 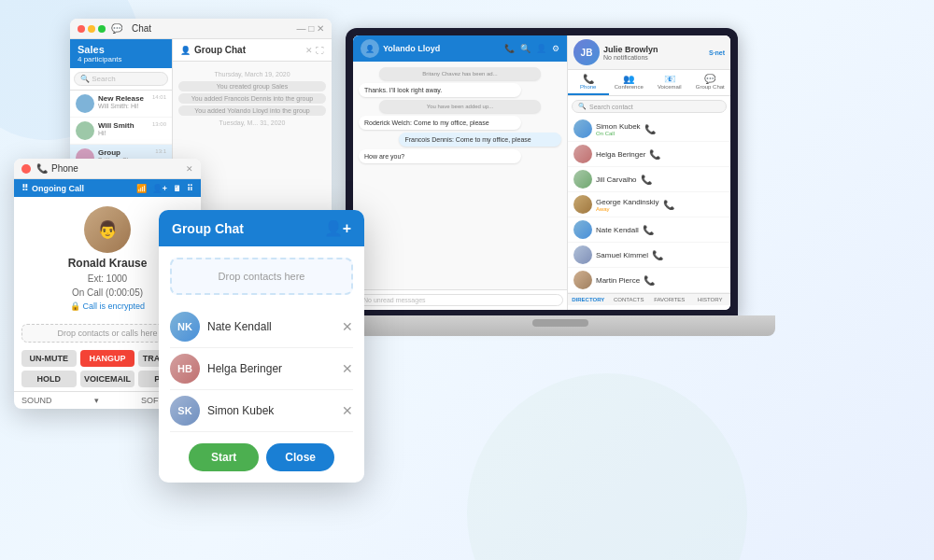 What do you see at coordinates (37, 400) in the screenshot?
I see `sound-label: SOUND` at bounding box center [37, 400].